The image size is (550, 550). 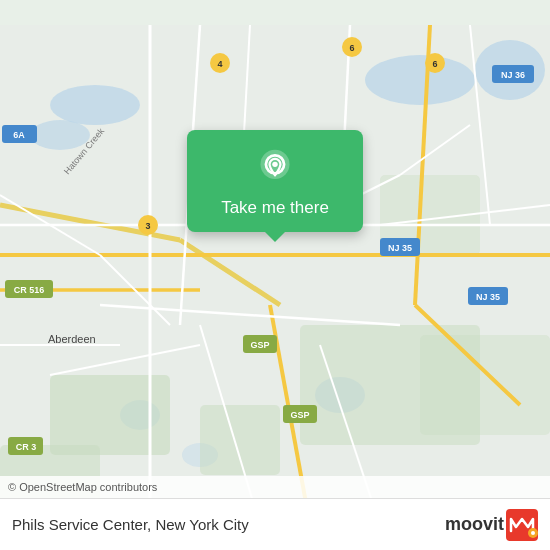 I want to click on bottom-bar: Phils Service Center, New York City moov…, so click(x=275, y=524).